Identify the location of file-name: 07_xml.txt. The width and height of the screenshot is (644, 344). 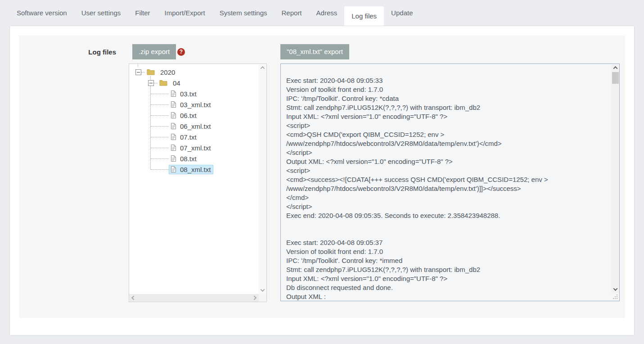
(195, 148).